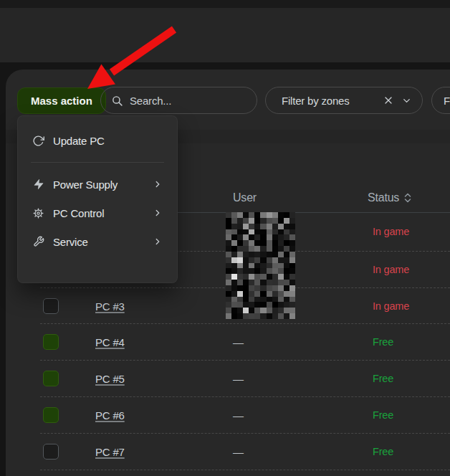 The image size is (450, 476). I want to click on partial-filter-label: F, so click(447, 100).